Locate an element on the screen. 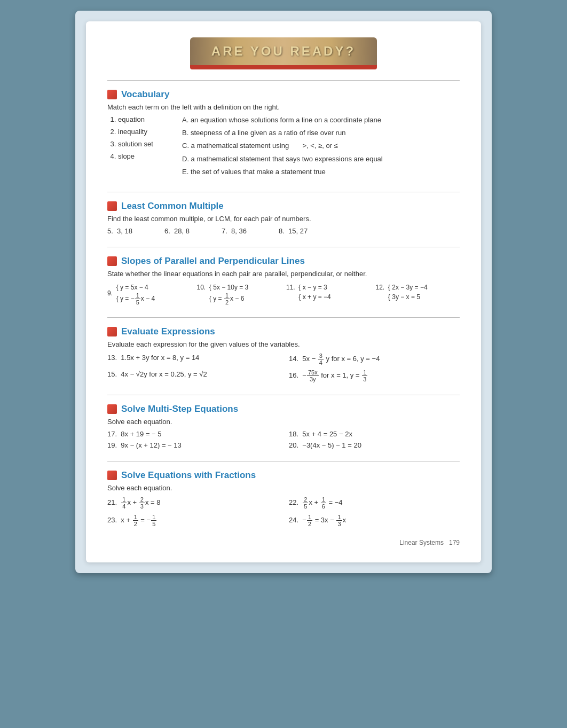  fractions-desc: Solve each equation. is located at coordinates (284, 488).